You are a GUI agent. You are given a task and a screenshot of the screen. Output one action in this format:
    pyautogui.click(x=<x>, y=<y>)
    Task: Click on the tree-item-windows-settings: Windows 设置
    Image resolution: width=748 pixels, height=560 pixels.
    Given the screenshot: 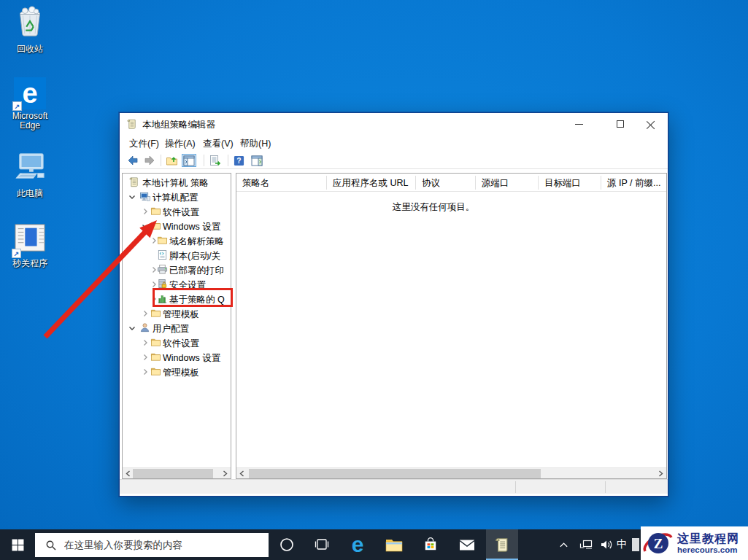 What is the action you would take?
    pyautogui.click(x=177, y=226)
    